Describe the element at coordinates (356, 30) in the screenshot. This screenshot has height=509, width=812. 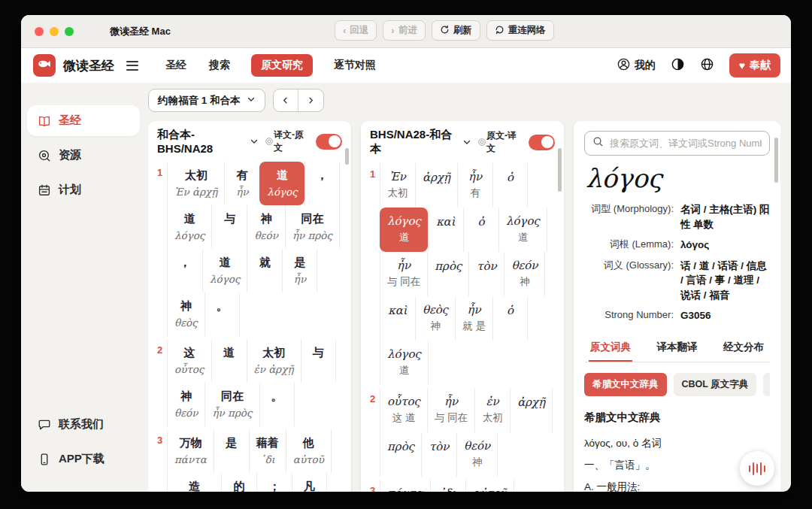
I see `back-button: ‹ 回退` at that location.